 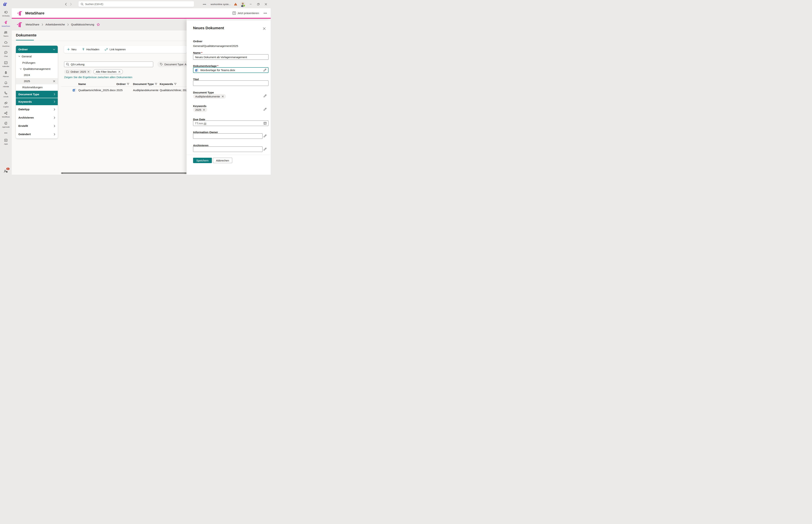 I want to click on sidebar-item-approvals: Approvals, so click(x=6, y=125).